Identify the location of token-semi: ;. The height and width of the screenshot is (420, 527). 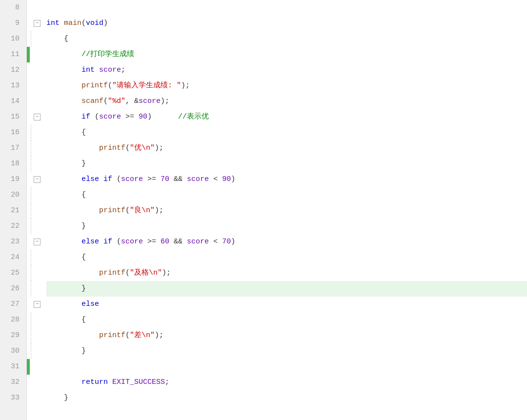
(123, 70).